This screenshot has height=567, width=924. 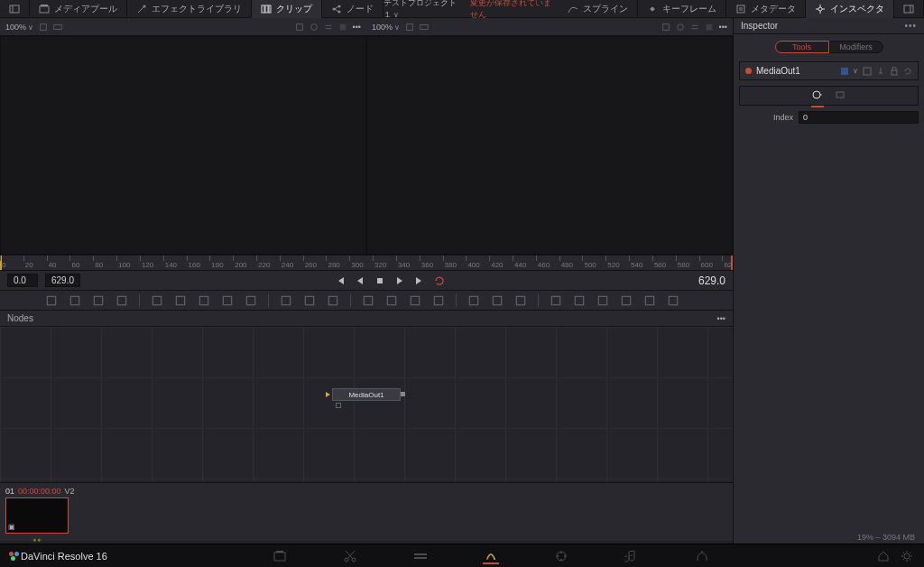 What do you see at coordinates (43, 27) in the screenshot?
I see `left-viewer-opt1-icon` at bounding box center [43, 27].